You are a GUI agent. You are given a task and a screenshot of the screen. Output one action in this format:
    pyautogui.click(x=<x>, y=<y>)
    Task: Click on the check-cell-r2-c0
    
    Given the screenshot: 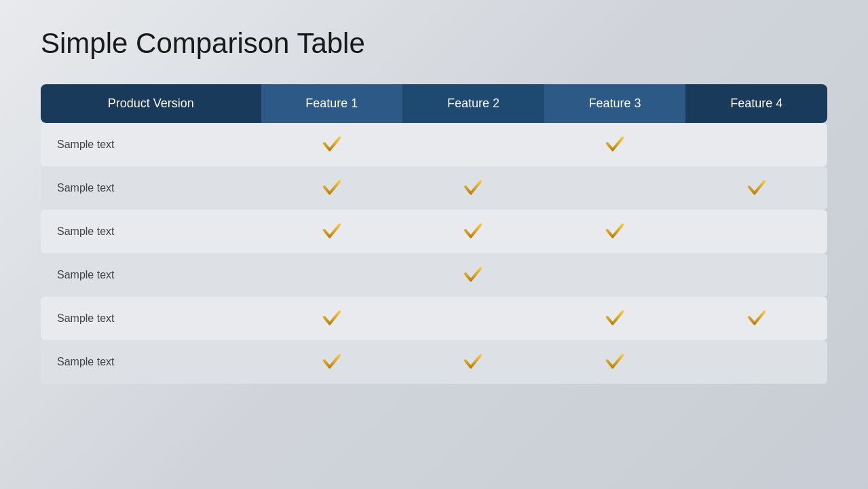 What is the action you would take?
    pyautogui.click(x=333, y=232)
    